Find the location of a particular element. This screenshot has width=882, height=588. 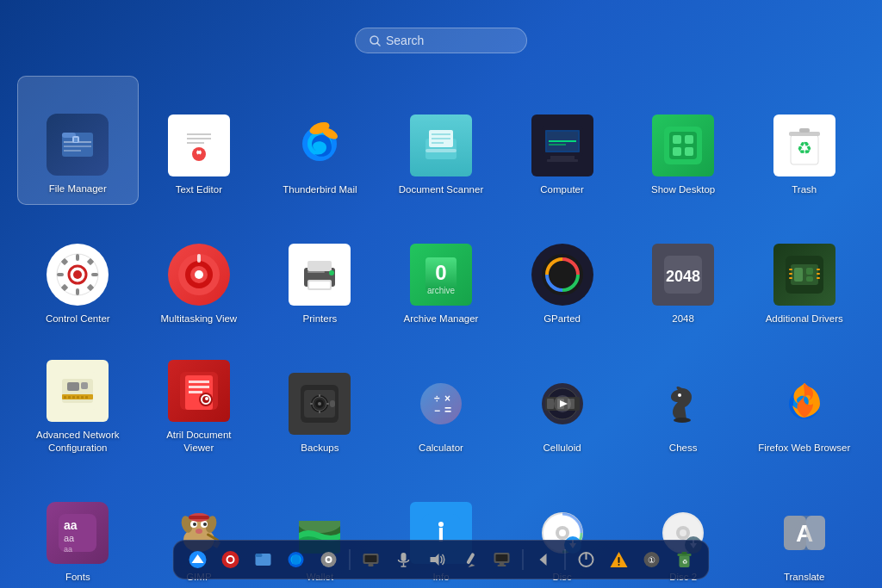

app-control-center: Control Center is located at coordinates (78, 269).